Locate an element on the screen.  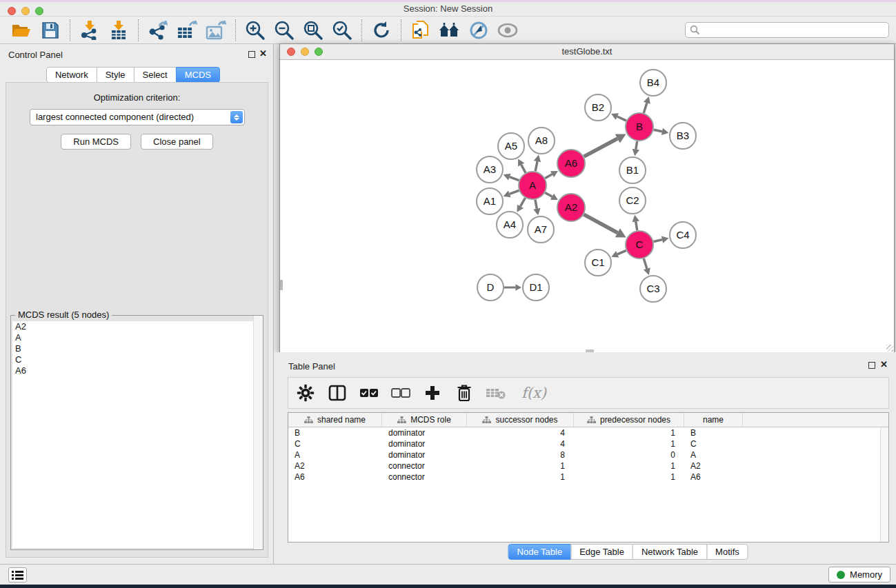
delete-column-button is located at coordinates (464, 393).